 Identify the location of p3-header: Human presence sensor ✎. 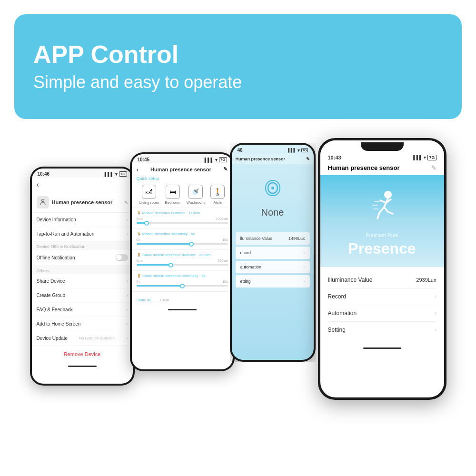
(273, 159).